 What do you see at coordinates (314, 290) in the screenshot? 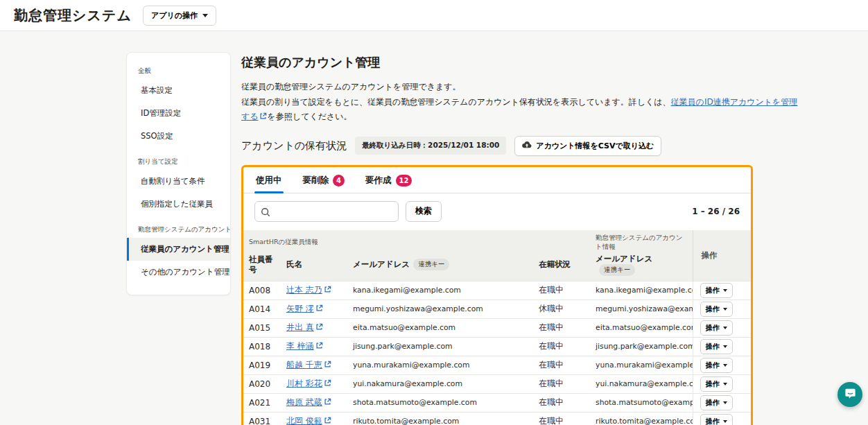
I see `name-cell: 辻本 志乃` at bounding box center [314, 290].